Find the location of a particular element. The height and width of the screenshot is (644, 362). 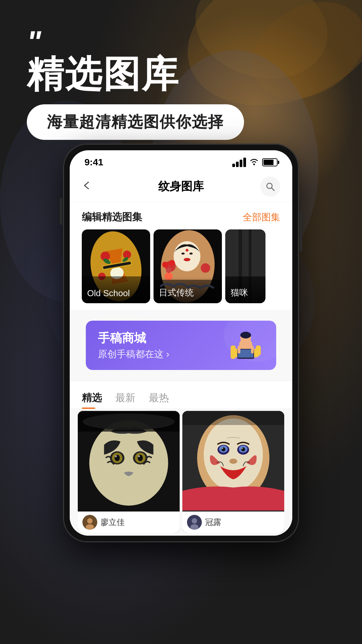

section-header: 编辑精选图集 全部图集 is located at coordinates (181, 216).